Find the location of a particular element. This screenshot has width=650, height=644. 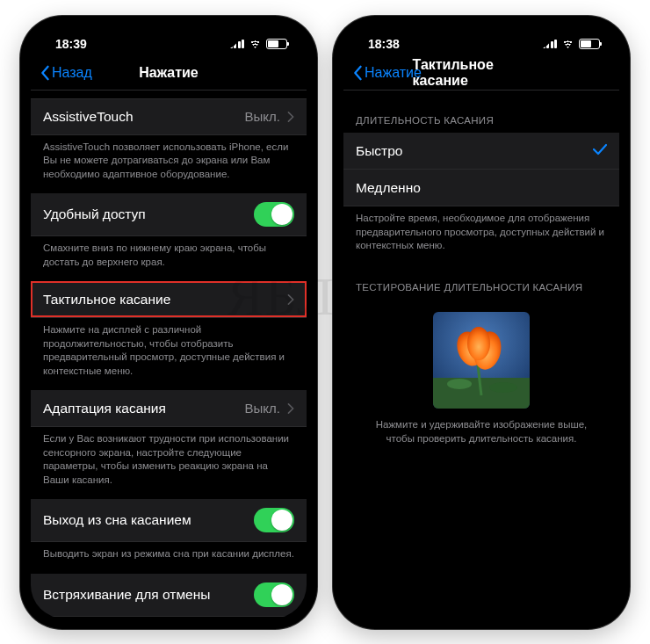

cell-label: Адаптация касания is located at coordinates (105, 409).